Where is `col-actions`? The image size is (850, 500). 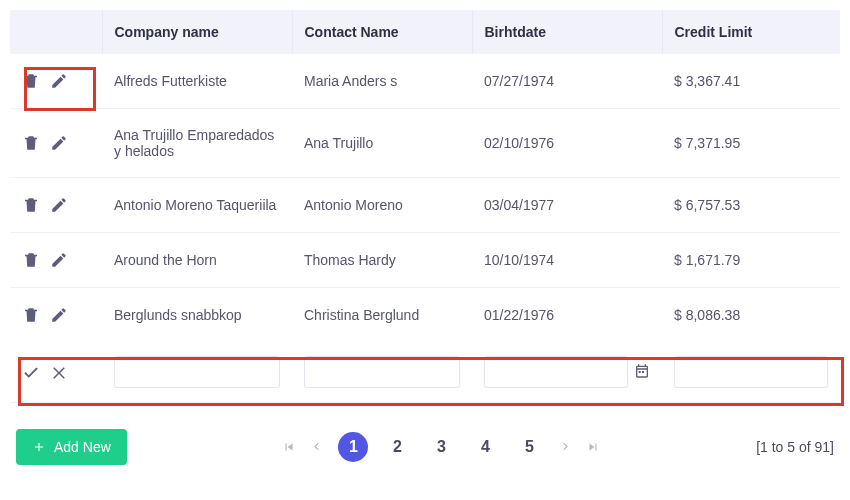
col-actions is located at coordinates (56, 32).